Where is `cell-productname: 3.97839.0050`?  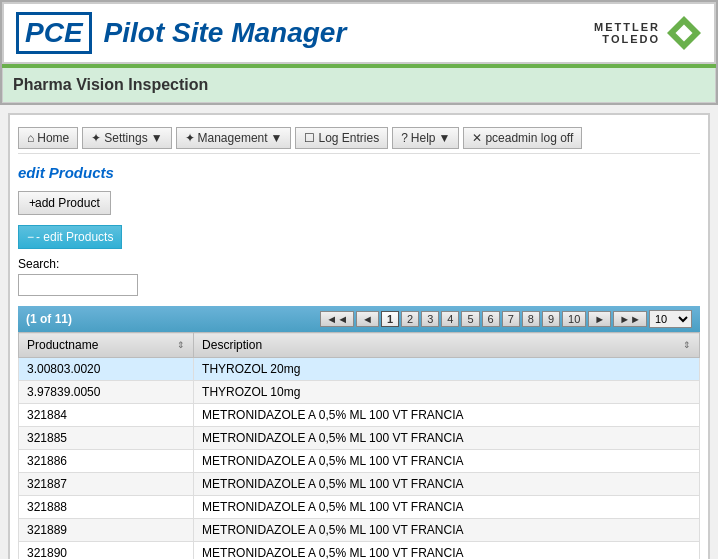 cell-productname: 3.97839.0050 is located at coordinates (106, 392).